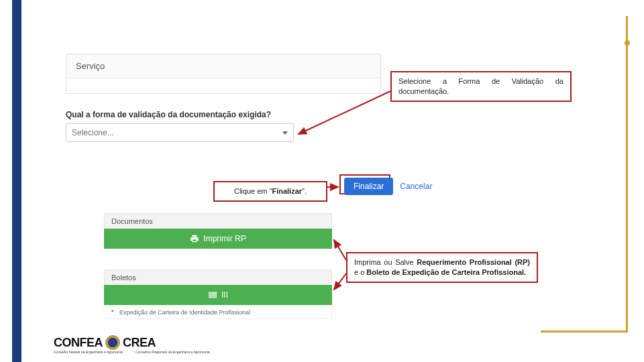 Image resolution: width=644 pixels, height=362 pixels. What do you see at coordinates (224, 239) in the screenshot?
I see `imprimir-rp-label: Imprimir RP` at bounding box center [224, 239].